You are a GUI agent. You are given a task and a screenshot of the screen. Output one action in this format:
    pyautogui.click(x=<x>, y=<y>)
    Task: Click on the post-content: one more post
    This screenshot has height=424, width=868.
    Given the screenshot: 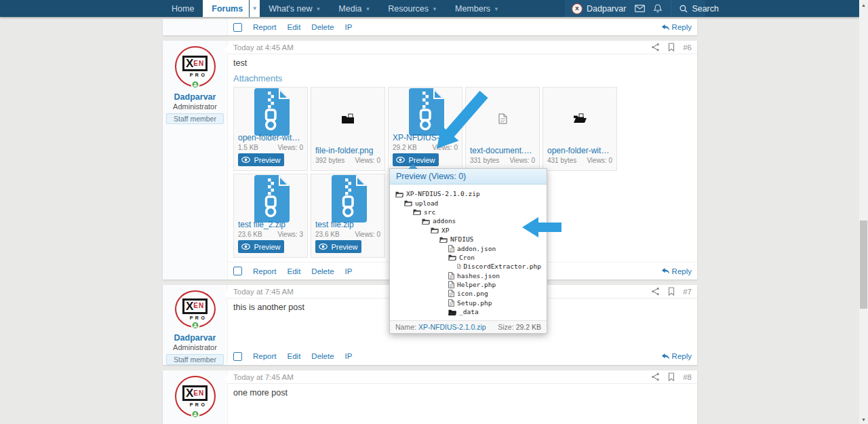 What is the action you would take?
    pyautogui.click(x=462, y=393)
    